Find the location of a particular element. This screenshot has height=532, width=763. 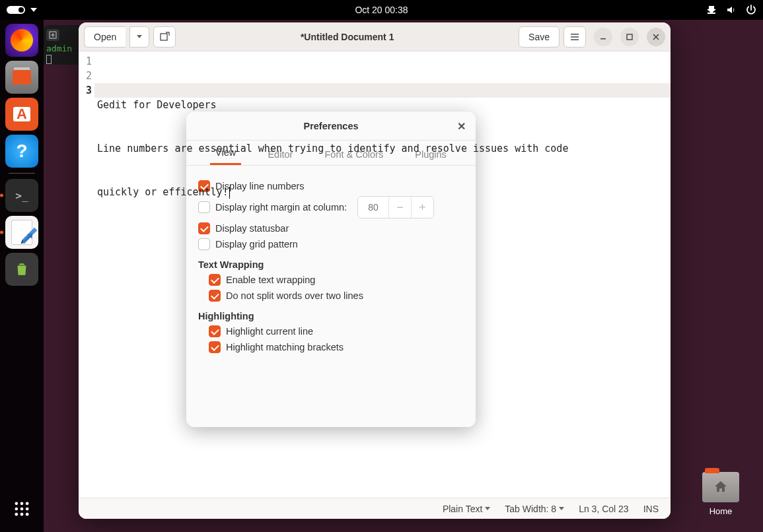

current-line-highlight is located at coordinates (382, 90).